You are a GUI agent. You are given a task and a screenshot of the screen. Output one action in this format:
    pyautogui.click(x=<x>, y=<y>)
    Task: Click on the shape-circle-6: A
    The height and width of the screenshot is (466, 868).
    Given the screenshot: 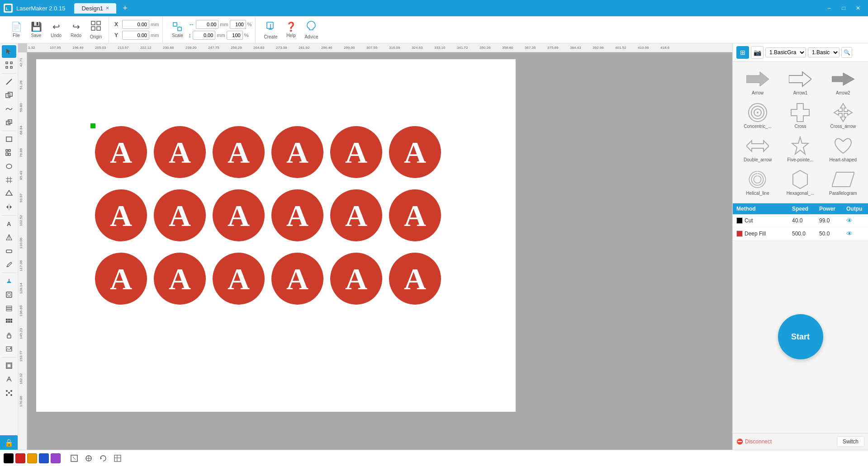 What is the action you would take?
    pyautogui.click(x=415, y=152)
    